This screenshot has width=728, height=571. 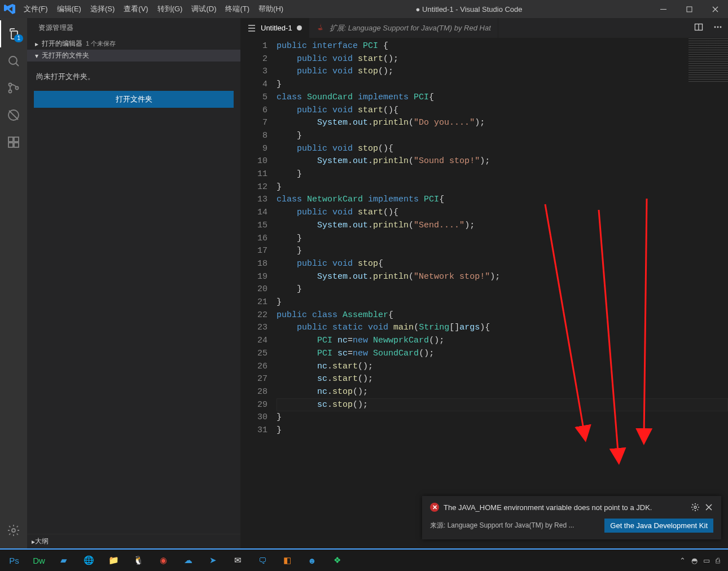 What do you see at coordinates (138, 560) in the screenshot?
I see `taskbar-app-icon: 🐧` at bounding box center [138, 560].